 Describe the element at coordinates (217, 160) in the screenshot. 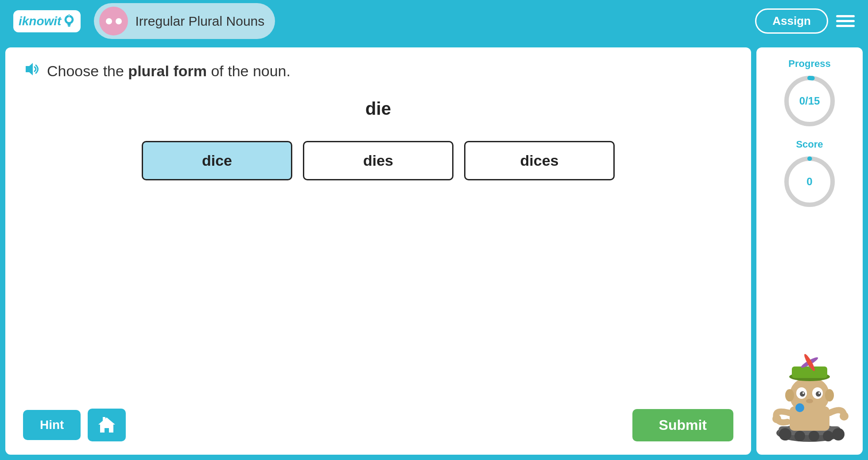

I see `answer-button-dice: dice` at that location.